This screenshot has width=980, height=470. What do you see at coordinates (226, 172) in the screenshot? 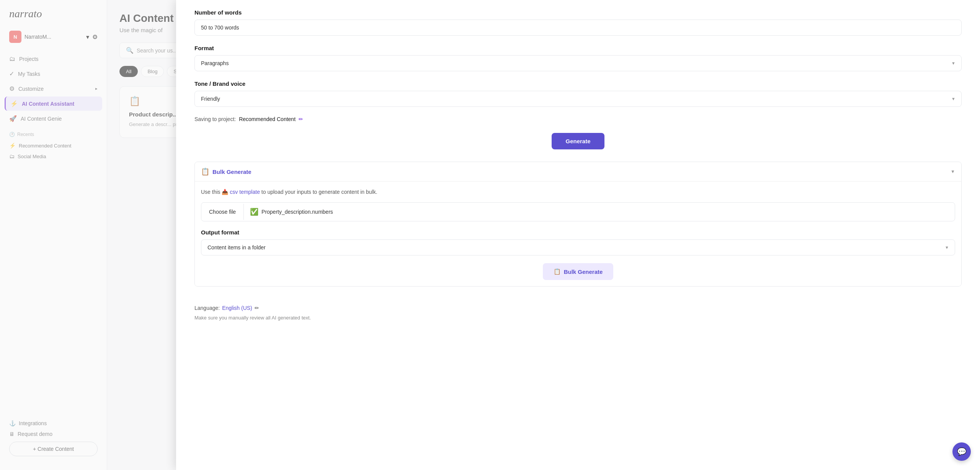
I see `bulk-generate-title: 📋 Bulk Generate` at bounding box center [226, 172].